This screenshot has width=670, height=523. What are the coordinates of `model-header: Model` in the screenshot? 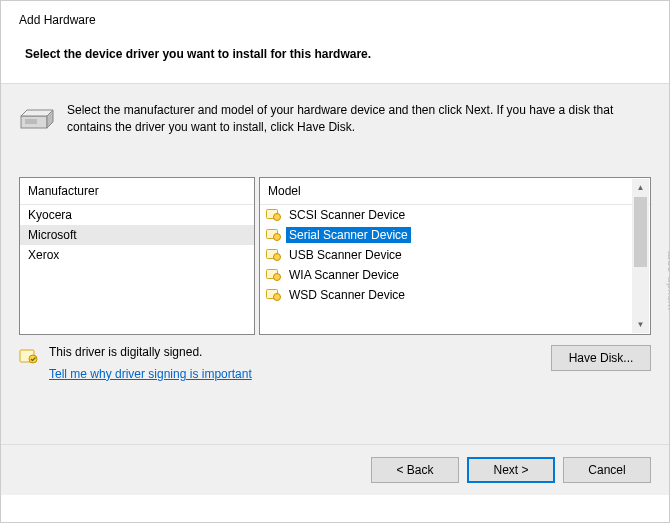 It's located at (455, 192).